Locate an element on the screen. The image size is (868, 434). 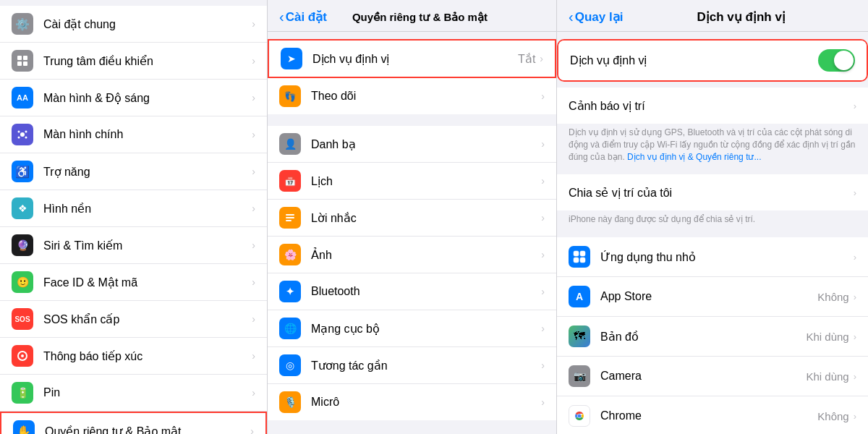
location-toggle-row: Dịch vụ định vị is located at coordinates (712, 61).